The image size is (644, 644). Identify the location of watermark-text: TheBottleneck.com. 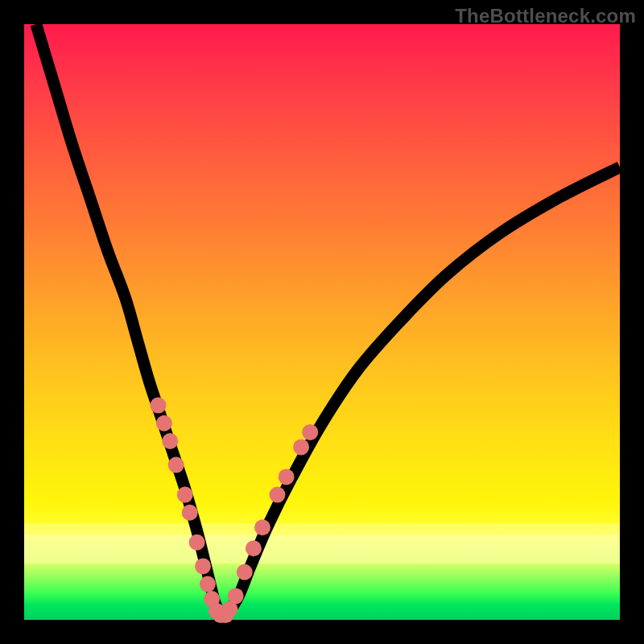
(546, 16).